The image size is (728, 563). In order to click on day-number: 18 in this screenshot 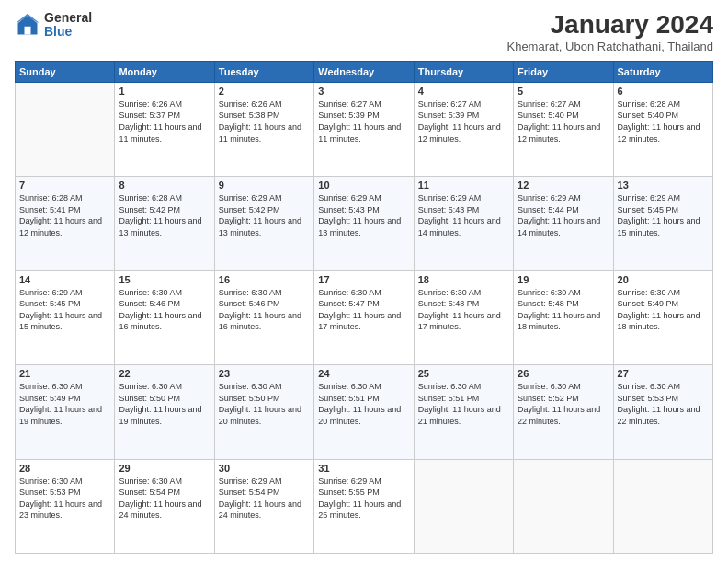, I will do `click(463, 280)`.